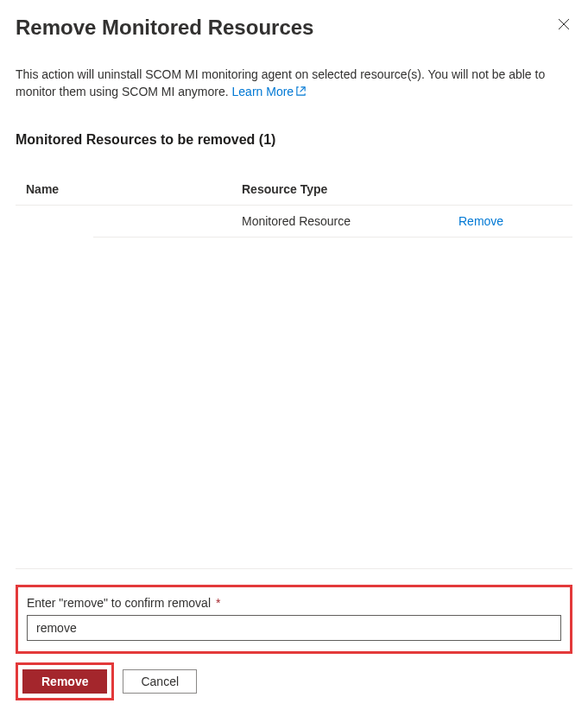 This screenshot has height=716, width=588. Describe the element at coordinates (294, 619) in the screenshot. I see `confirm-section: Enter "remove" to confirm removal *` at that location.